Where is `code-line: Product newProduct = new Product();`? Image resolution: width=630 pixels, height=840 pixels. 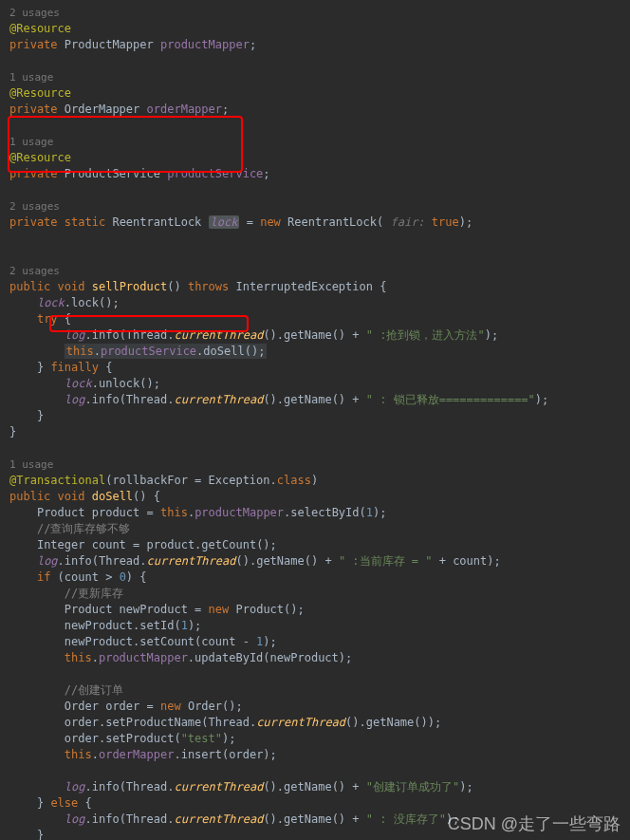
code-line: Product newProduct = new Product(); is located at coordinates (315, 609).